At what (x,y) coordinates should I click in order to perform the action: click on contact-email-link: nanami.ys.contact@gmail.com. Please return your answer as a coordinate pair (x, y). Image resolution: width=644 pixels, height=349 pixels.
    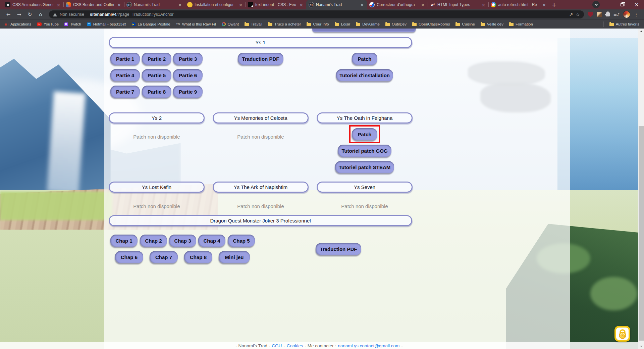
    Looking at the image, I should click on (369, 346).